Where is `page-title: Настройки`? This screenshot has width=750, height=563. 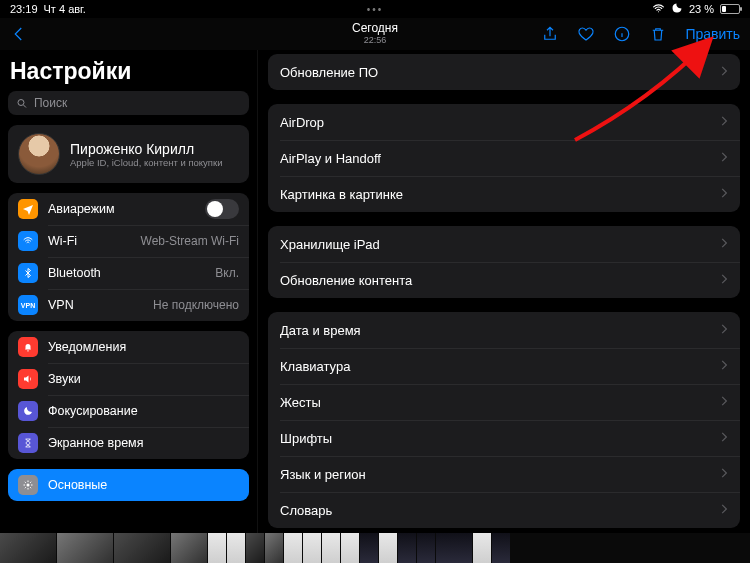 page-title: Настройки is located at coordinates (130, 72).